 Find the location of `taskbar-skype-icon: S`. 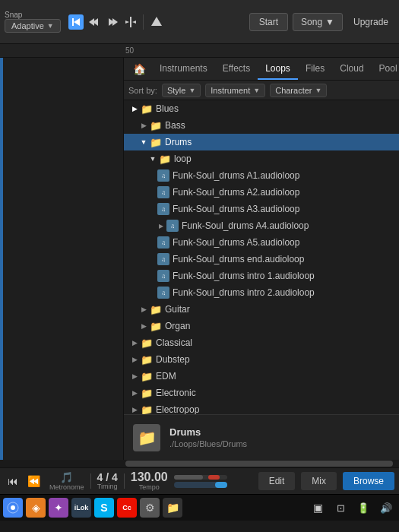

taskbar-skype-icon: S is located at coordinates (104, 508).